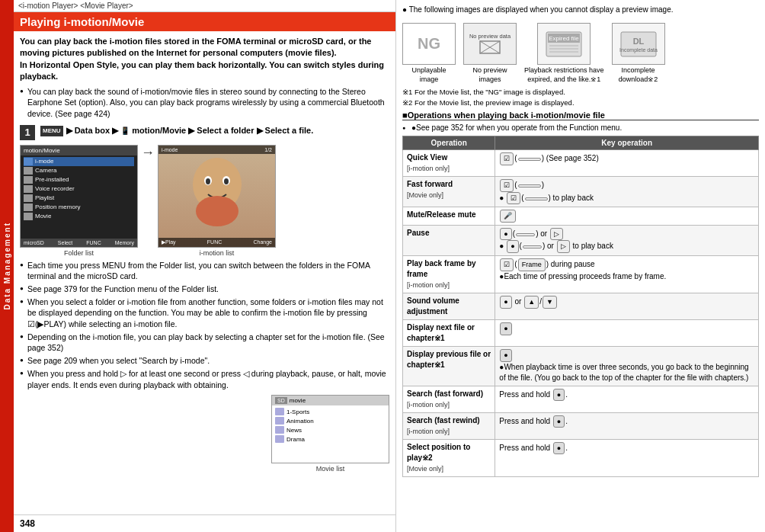 The image size is (765, 532). What do you see at coordinates (581, 425) in the screenshot?
I see `row-fast-rewind-search: Search (fast rewind)[i-motion only] Pres…` at bounding box center [581, 425].